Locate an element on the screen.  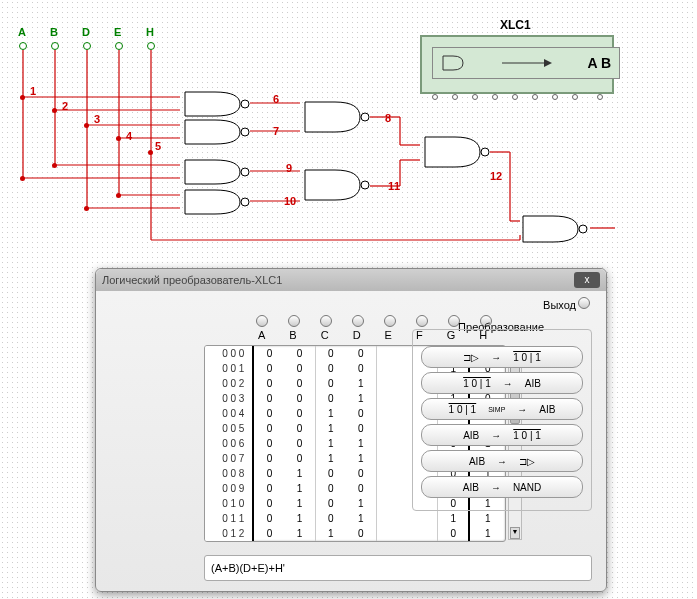
table-row: 0 1 1010111 is located at coordinates (355, 518).